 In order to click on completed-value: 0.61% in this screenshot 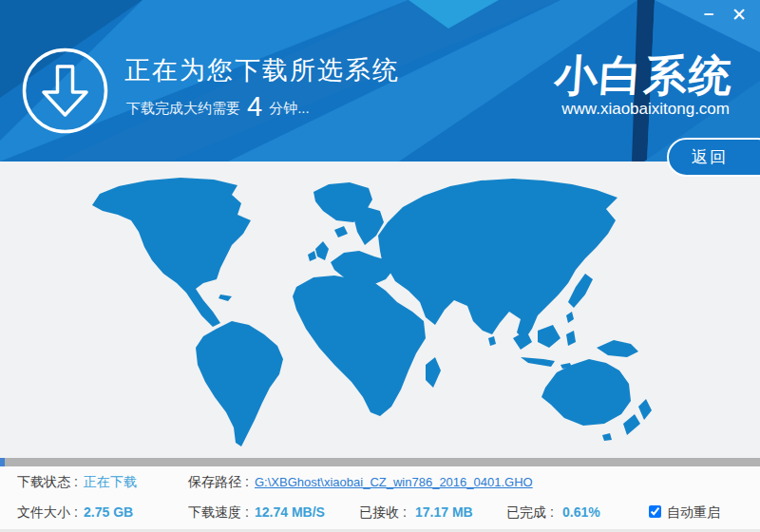, I will do `click(581, 512)`.